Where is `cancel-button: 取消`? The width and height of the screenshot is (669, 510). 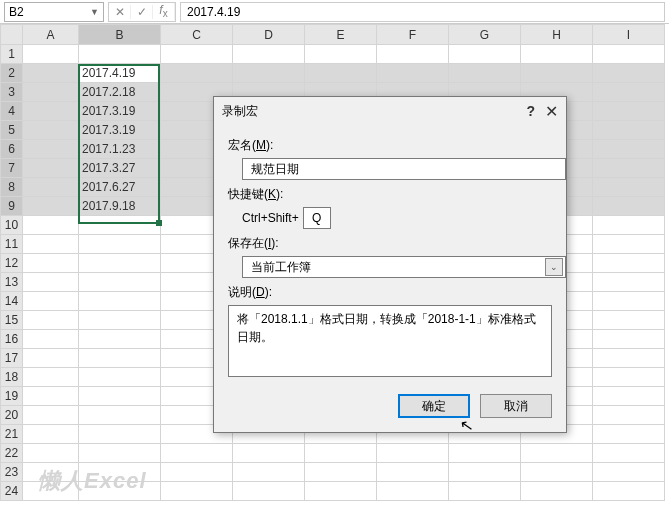
cancel-button: 取消 is located at coordinates (516, 406).